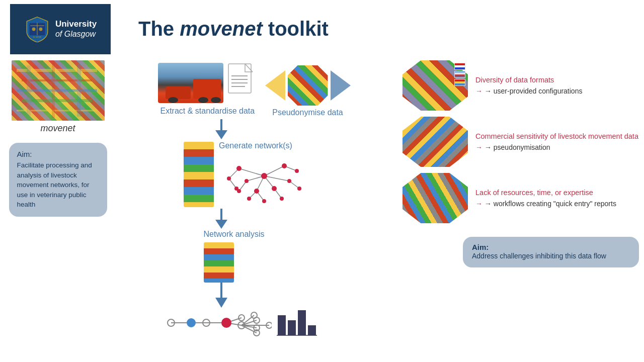 This screenshot has width=644, height=362. Describe the element at coordinates (60, 29) in the screenshot. I see `logo-box: GLASCHU University of Glasgow` at that location.